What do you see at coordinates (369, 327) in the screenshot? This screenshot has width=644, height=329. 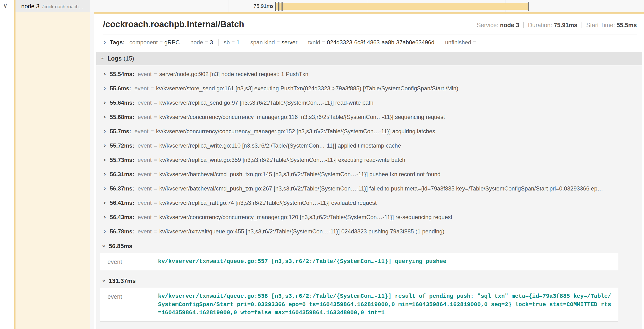 I see `log-row: ›131.39ms:event=kv/kvserver/txnwait/queu…` at bounding box center [369, 327].